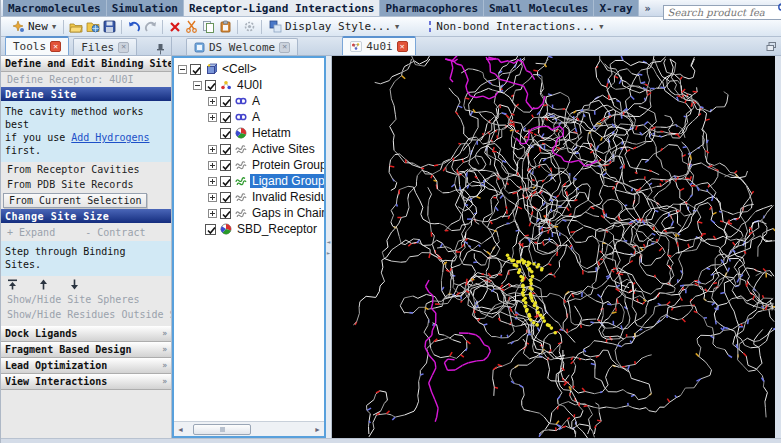  I want to click on display-style-caret-icon: ▼, so click(397, 27).